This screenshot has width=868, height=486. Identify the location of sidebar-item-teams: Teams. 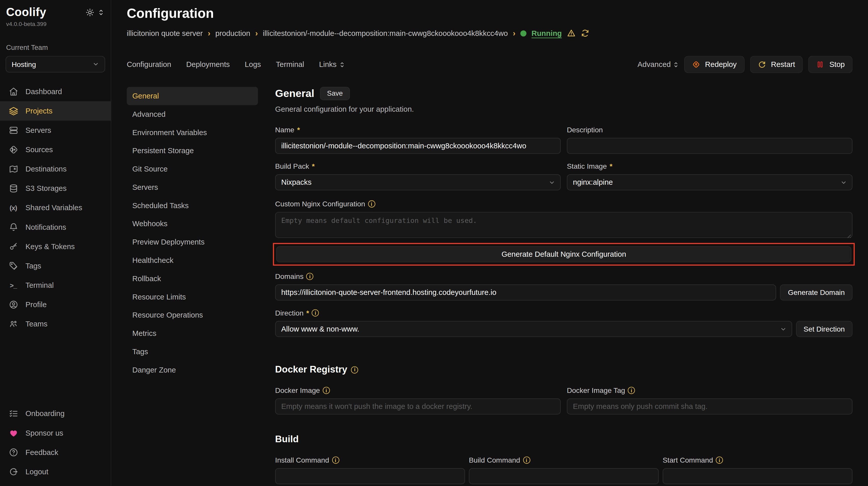
(55, 324).